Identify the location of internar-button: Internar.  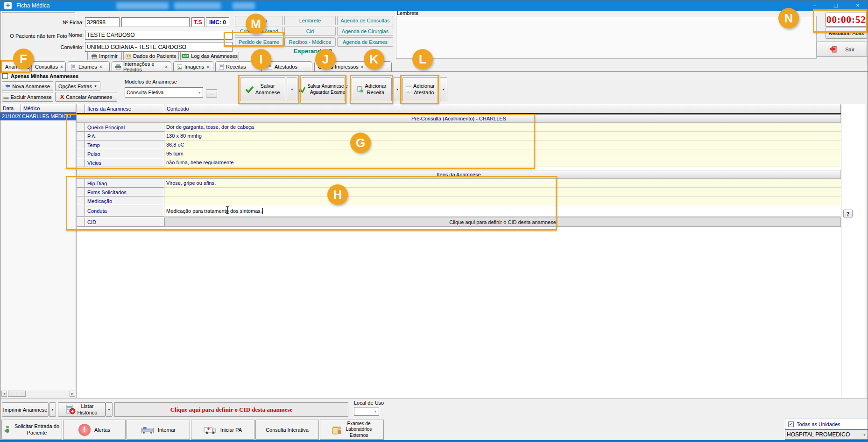
(158, 429).